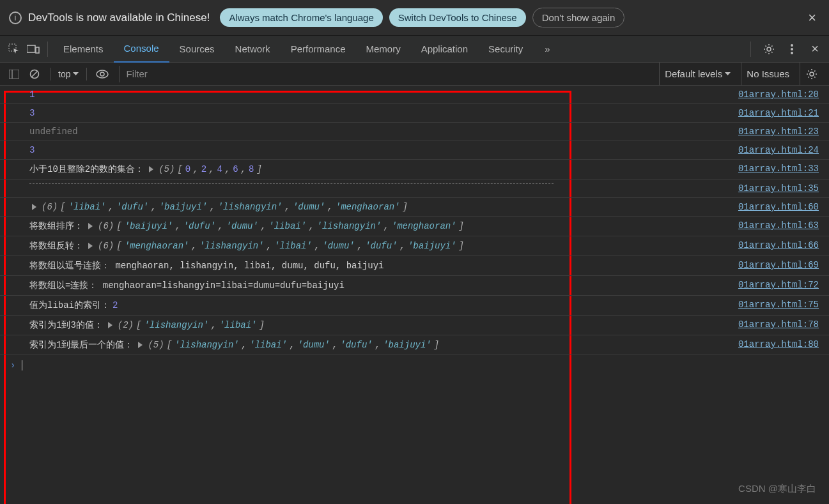 The image size is (829, 504). Describe the element at coordinates (784, 113) in the screenshot. I see `source-link: 01array.html:21` at that location.